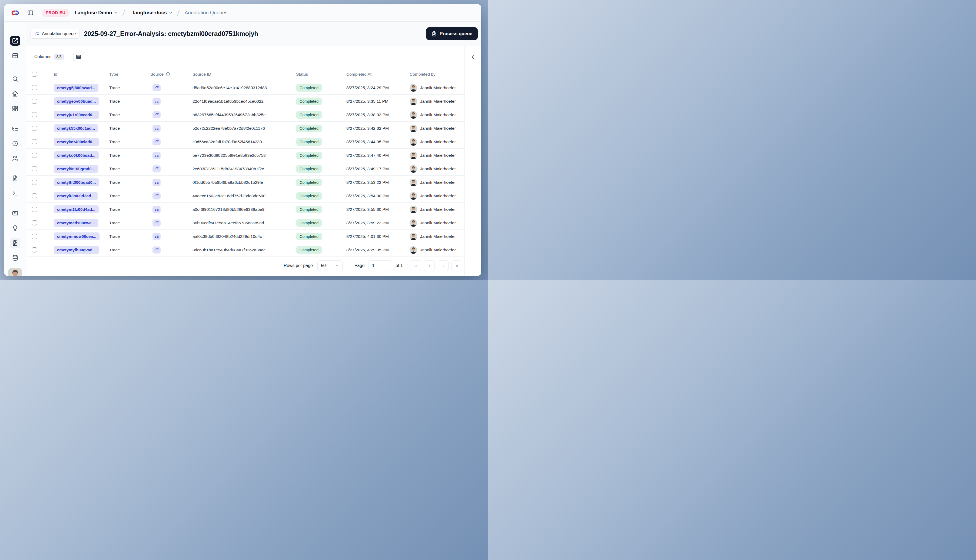 This screenshot has width=976, height=560. I want to click on sidebar-toggle-button, so click(30, 13).